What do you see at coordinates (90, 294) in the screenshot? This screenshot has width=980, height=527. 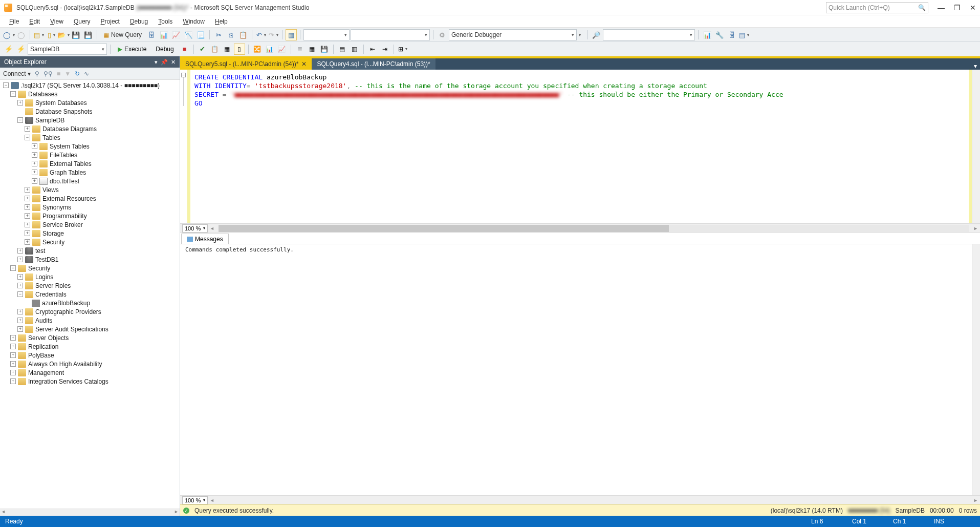 I see `object-explorer-tree: −.\sql2k17 (SQL Server 14.0.3038.14 - ■■…` at bounding box center [90, 294].